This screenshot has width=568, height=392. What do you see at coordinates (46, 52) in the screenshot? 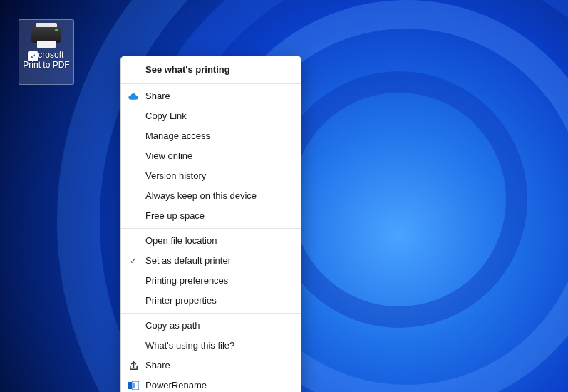
I see `desktop-shortcut-microsoft-print-to-pdf: Microsoft Print to PDF` at bounding box center [46, 52].